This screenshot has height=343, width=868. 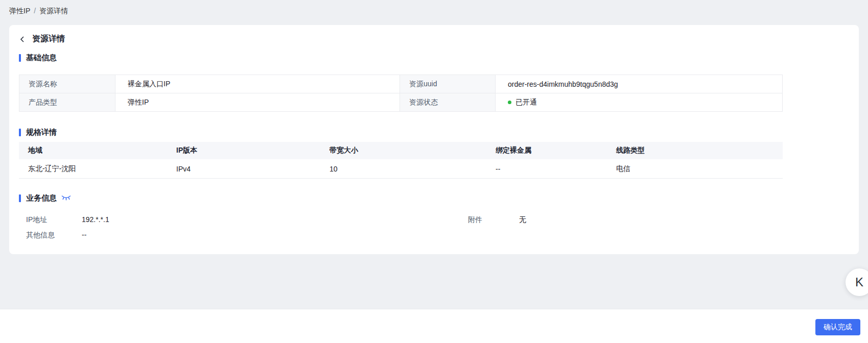 What do you see at coordinates (54, 11) in the screenshot?
I see `breadcrumb-item-resource-detail: 资源详情` at bounding box center [54, 11].